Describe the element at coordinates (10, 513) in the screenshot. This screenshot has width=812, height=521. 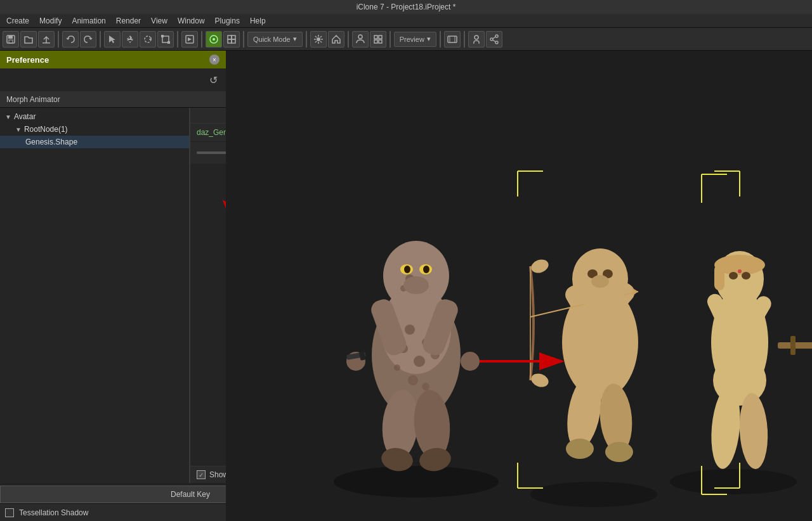
I see `tess-checkbox` at that location.